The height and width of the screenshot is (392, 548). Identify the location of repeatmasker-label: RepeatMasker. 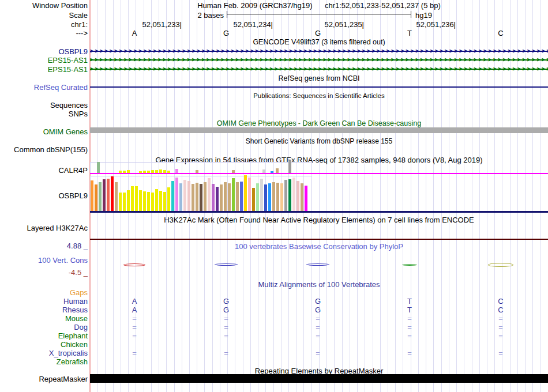
(44, 379).